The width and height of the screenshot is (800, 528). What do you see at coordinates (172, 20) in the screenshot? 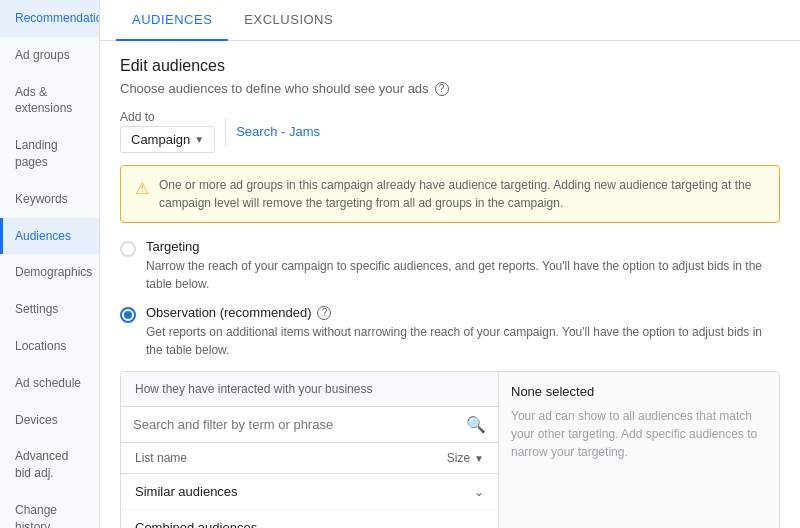
I see `tab-audiences: AUDIENCES` at bounding box center [172, 20].